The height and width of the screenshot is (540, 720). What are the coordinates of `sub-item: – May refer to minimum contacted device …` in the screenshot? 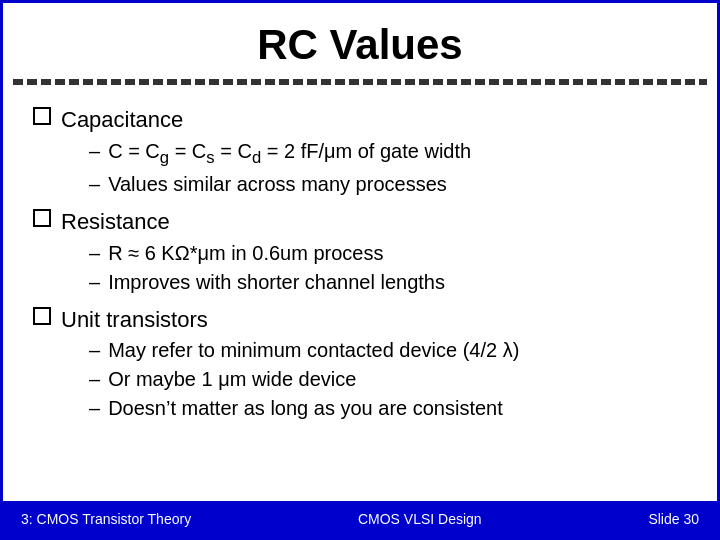 It's located at (304, 350).